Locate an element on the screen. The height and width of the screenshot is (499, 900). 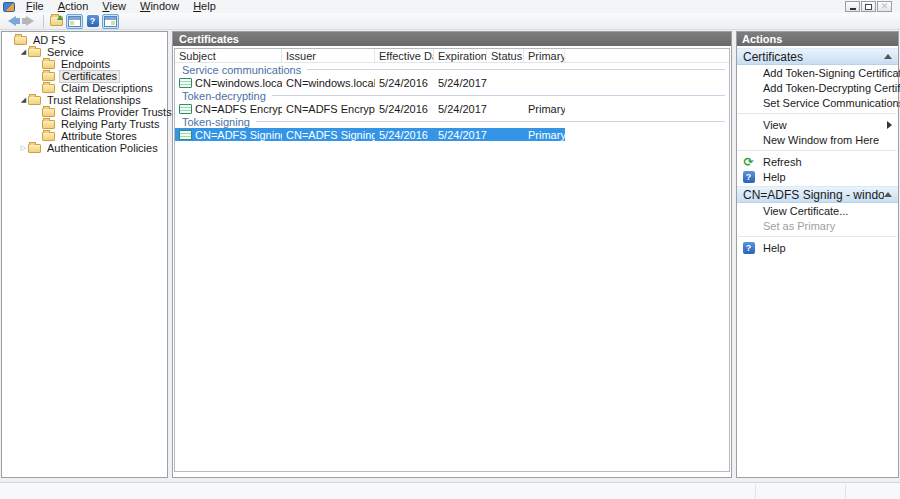
action-refresh: ⟳Refresh is located at coordinates (818, 162).